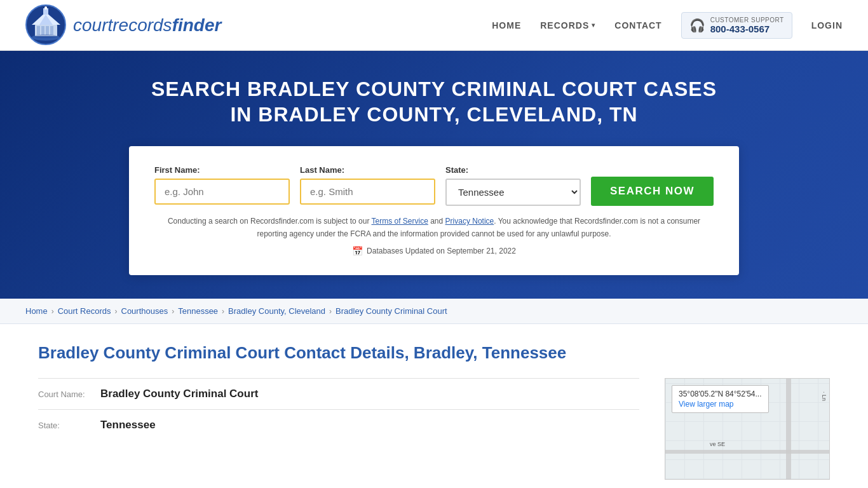  Describe the element at coordinates (53, 311) in the screenshot. I see `breadcrumb-sep-1: ›` at that location.